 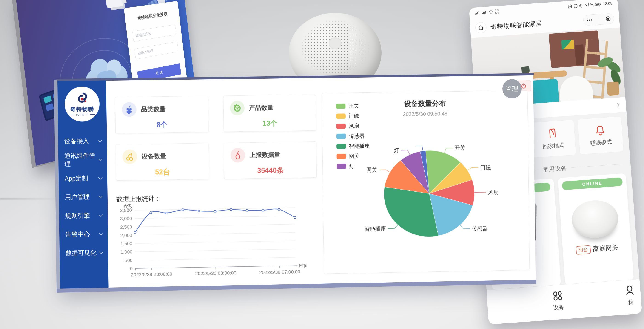 I want to click on stat-value: 13个, so click(x=270, y=123).